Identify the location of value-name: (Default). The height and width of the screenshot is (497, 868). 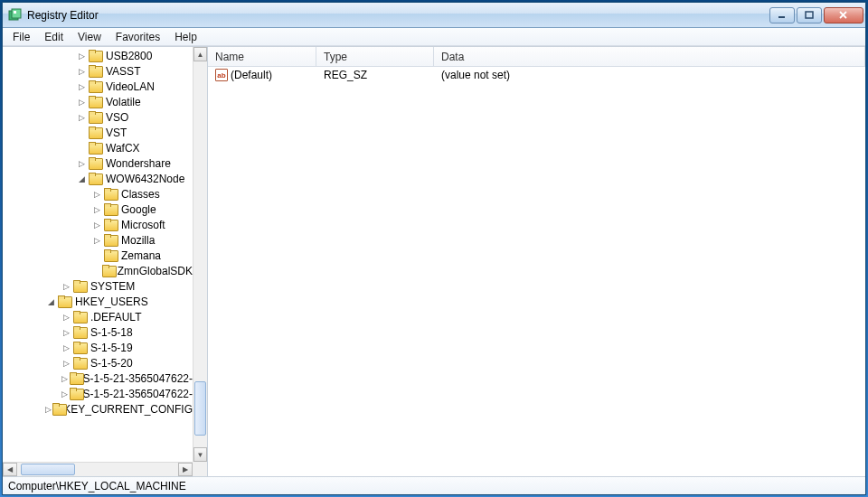
(251, 75).